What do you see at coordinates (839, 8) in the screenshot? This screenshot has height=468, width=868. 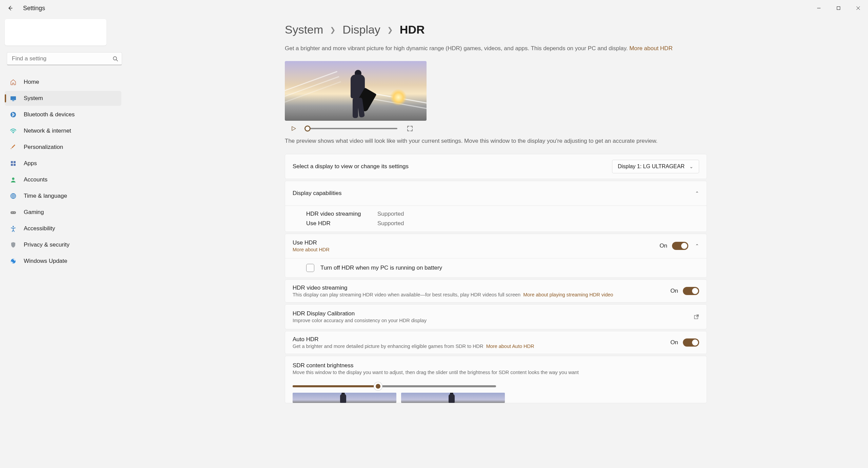 I see `maximize-button` at bounding box center [839, 8].